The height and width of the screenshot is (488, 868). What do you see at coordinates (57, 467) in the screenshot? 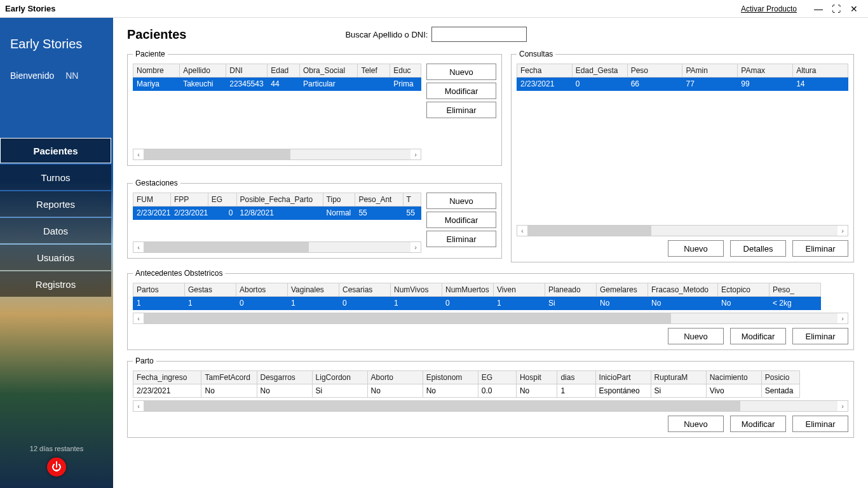
I see `power-icon: ⏻` at bounding box center [57, 467].